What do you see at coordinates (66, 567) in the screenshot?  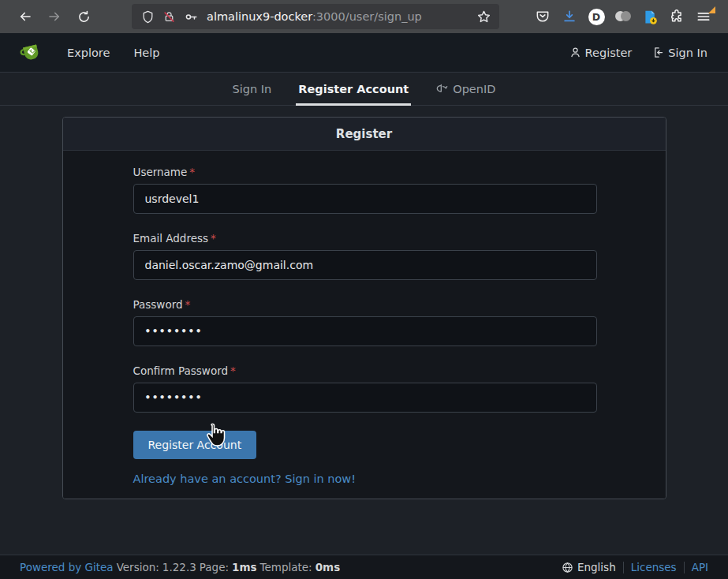 I see `powered-by-gitea-link: Powered by Gitea` at bounding box center [66, 567].